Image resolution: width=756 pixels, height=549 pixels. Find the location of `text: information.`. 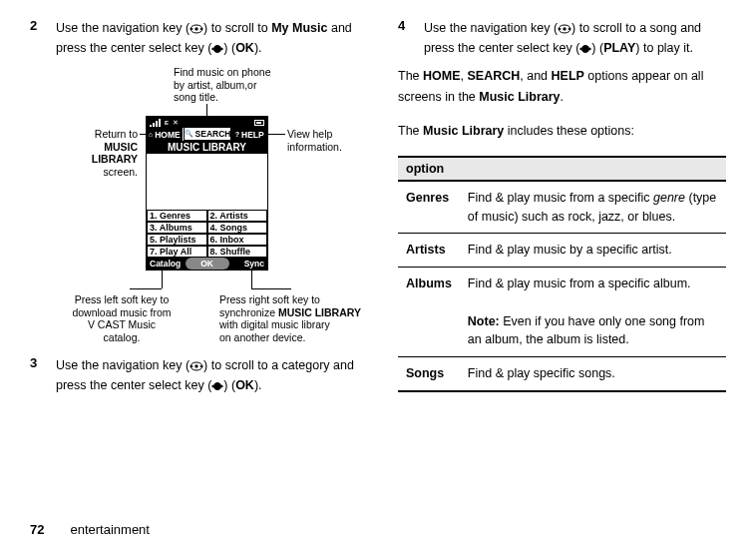

text: information. is located at coordinates (315, 147).